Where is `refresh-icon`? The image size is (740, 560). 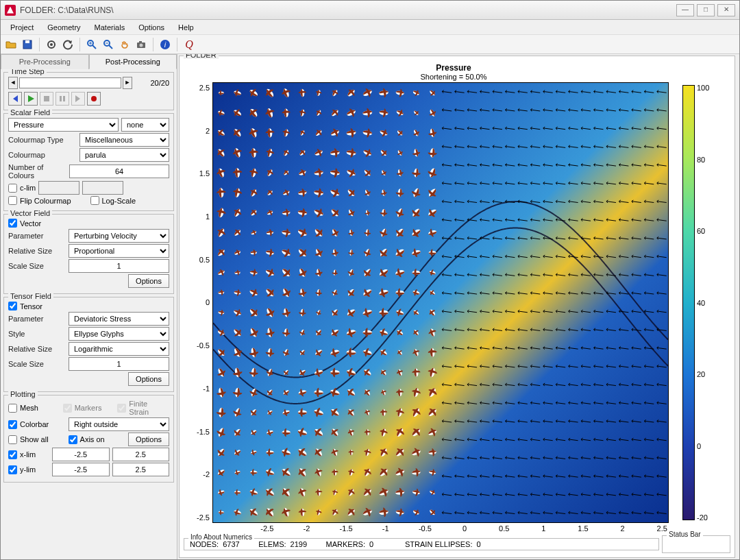 refresh-icon is located at coordinates (68, 45).